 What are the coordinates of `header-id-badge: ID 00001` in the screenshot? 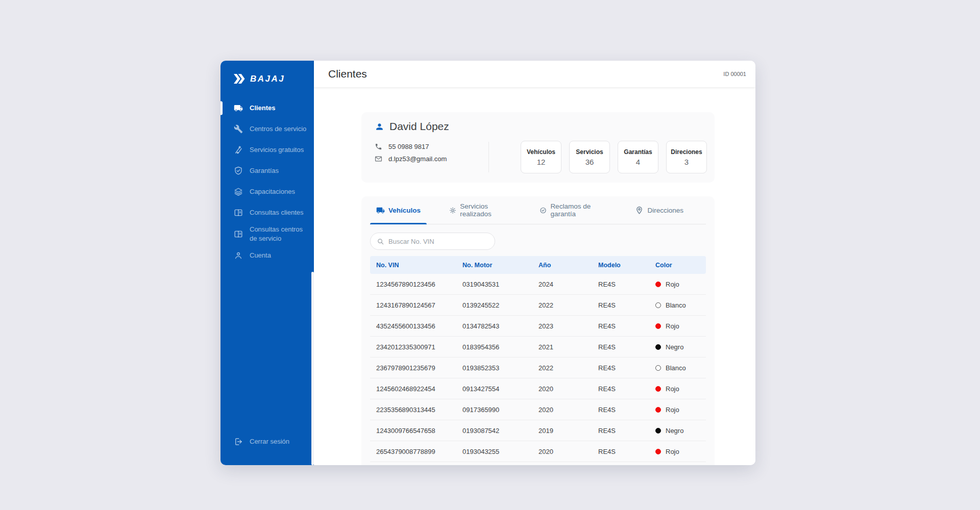 It's located at (735, 74).